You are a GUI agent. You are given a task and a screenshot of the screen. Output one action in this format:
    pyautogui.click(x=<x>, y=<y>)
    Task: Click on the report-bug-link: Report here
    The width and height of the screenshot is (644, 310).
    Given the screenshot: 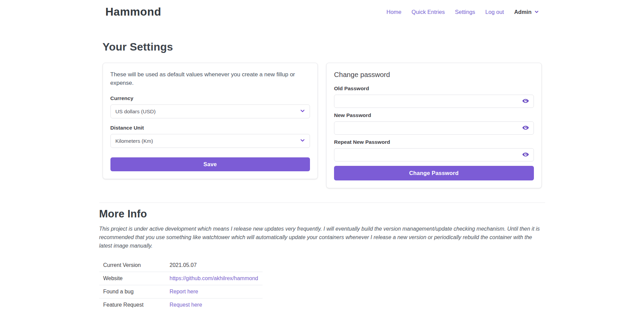 What is the action you would take?
    pyautogui.click(x=184, y=292)
    